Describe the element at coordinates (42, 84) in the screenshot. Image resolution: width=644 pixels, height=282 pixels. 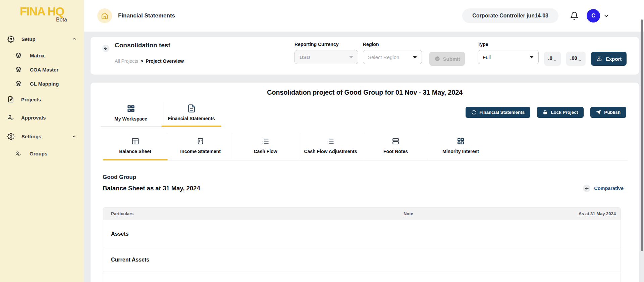
I see `sidebar-item-gl-mapping: GL Mapping` at that location.